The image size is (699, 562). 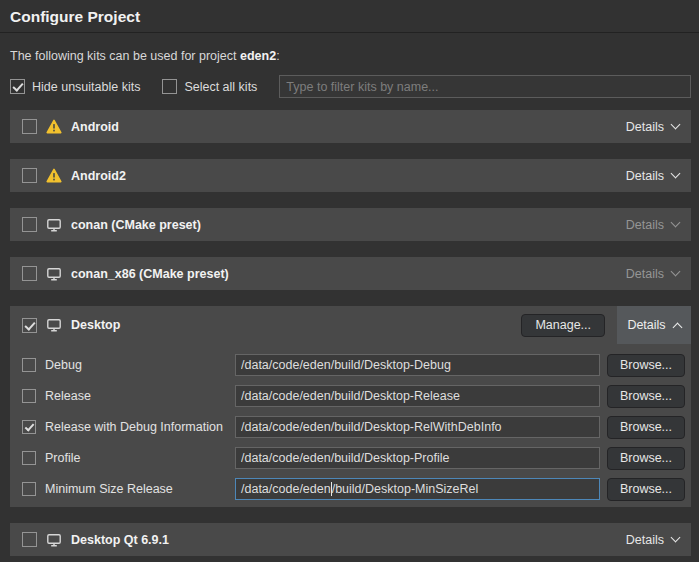 I want to click on build-dir-input: /data/code/eden/build/Desktop-MinSizeRel, so click(x=418, y=489).